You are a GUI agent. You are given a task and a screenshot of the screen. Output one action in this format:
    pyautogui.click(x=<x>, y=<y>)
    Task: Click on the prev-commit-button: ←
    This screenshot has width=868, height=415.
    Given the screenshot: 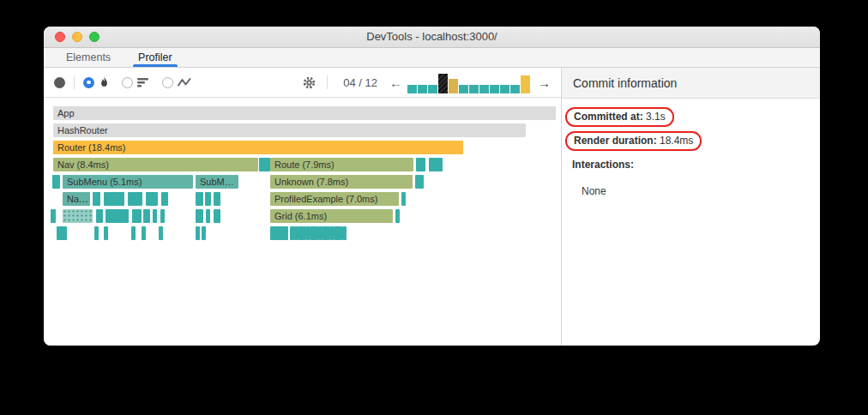 What is the action you would take?
    pyautogui.click(x=396, y=82)
    